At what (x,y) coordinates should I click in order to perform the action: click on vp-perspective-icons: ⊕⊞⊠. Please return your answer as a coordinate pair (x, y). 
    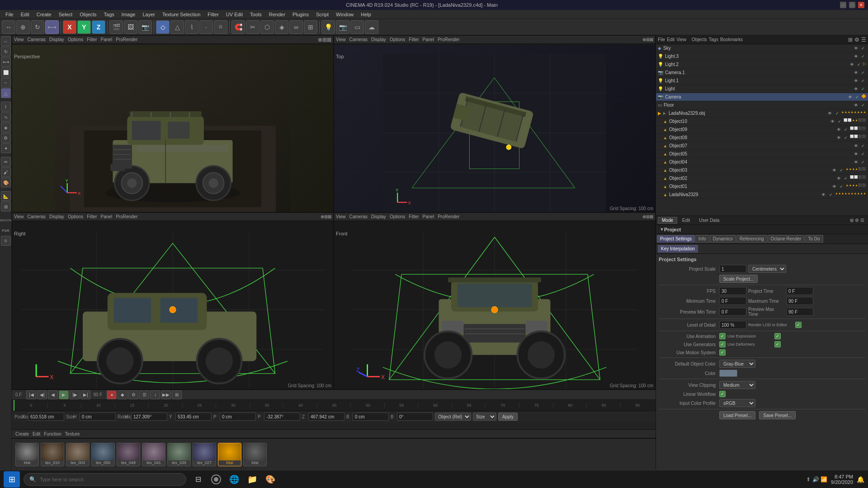
    Looking at the image, I should click on (325, 40).